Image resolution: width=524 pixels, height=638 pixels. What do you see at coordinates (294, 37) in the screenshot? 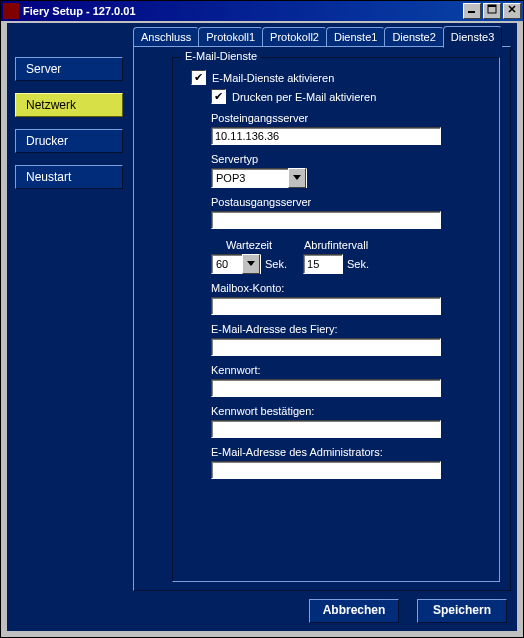
I see `tab-protokoll2: Protokoll2` at bounding box center [294, 37].